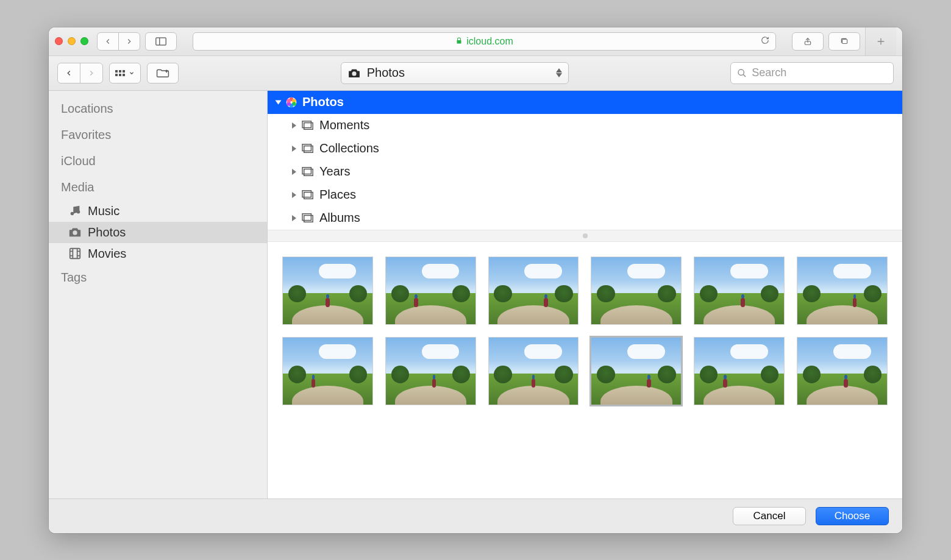 This screenshot has height=560, width=951. I want to click on new-folder-button, so click(163, 73).